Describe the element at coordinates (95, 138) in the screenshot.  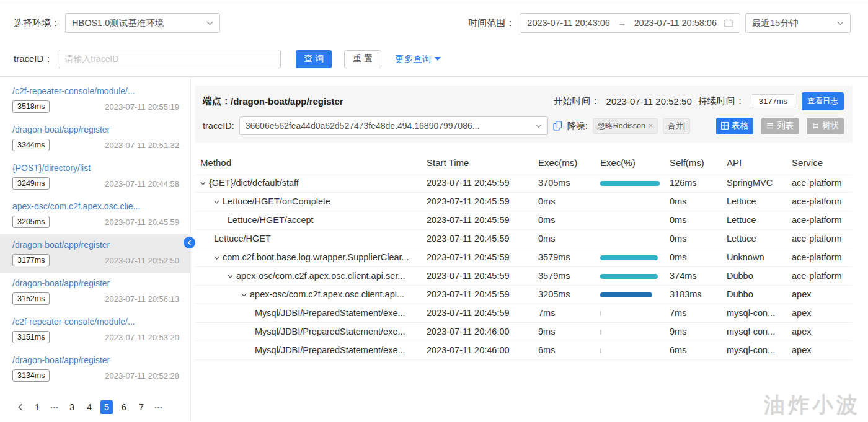
I see `trace-list-item: /dragon-boat/app/register 3344ms2023-07-…` at that location.